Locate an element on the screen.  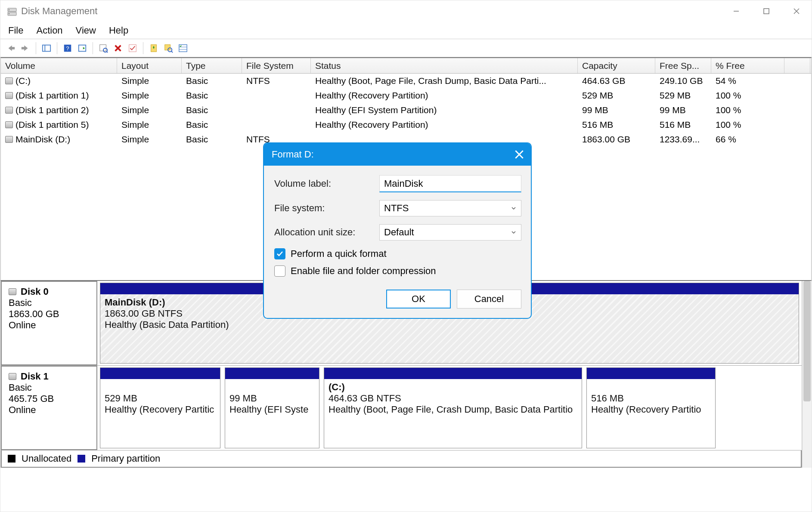
dialog-close-icon is located at coordinates (519, 154).